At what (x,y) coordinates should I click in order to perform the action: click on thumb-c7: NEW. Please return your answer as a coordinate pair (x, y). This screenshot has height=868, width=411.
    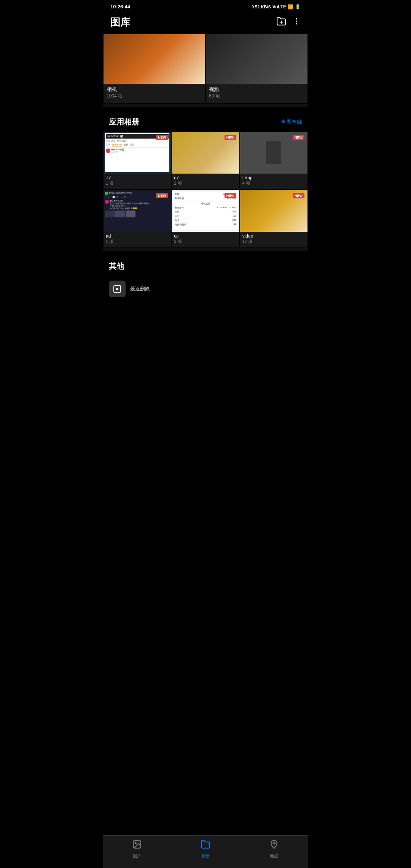
    Looking at the image, I should click on (206, 153).